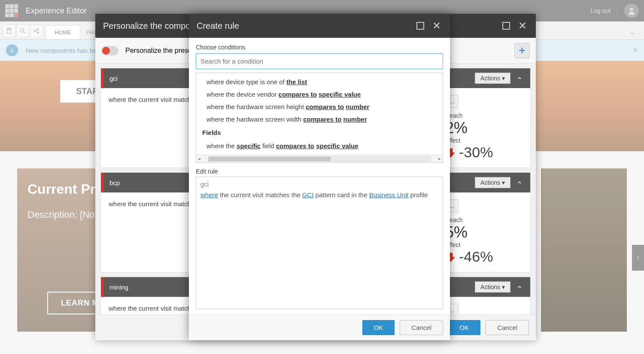 This screenshot has height=354, width=644. Describe the element at coordinates (320, 119) in the screenshot. I see `condition-item: where the hardware screen width compares…` at that location.